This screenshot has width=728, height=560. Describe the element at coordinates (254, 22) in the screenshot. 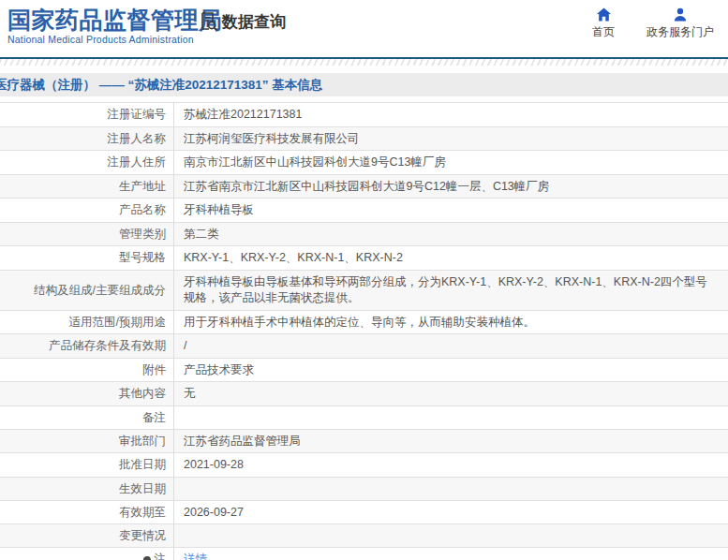

I see `data-query-label: 数据查询` at that location.